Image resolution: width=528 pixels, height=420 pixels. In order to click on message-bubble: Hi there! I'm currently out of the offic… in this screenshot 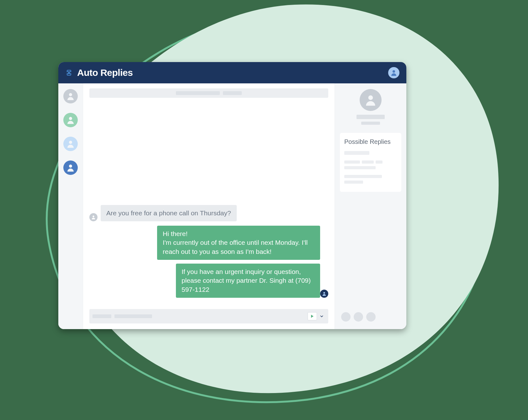, I will do `click(239, 243)`.